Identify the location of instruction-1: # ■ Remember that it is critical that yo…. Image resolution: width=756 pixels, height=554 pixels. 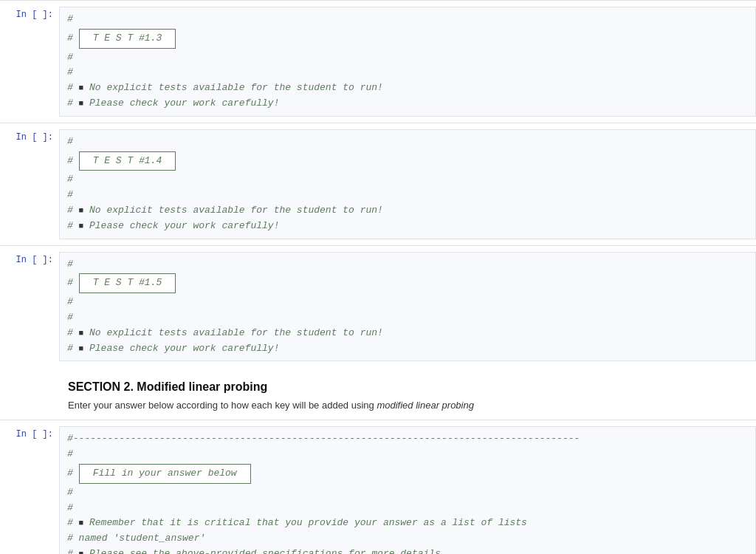
(408, 523).